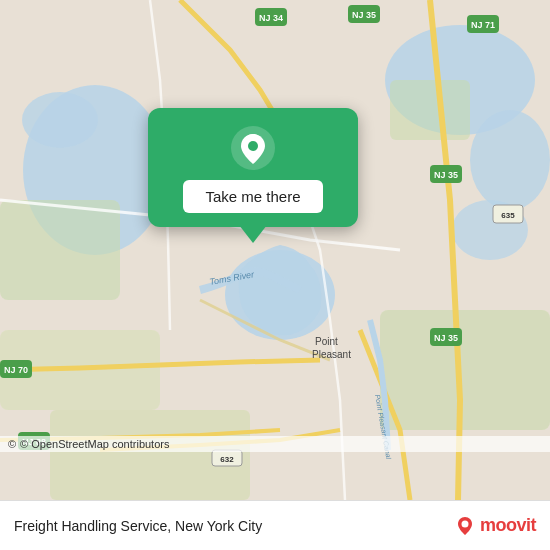  I want to click on attribution-text: © OpenStreetMap contributors, so click(94, 444).